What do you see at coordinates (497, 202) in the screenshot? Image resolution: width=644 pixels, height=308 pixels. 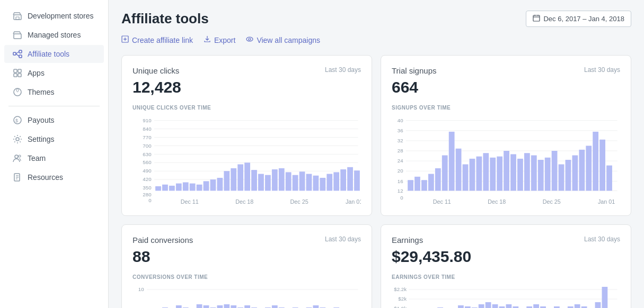 I see `svg-text: Dec 18` at bounding box center [497, 202].